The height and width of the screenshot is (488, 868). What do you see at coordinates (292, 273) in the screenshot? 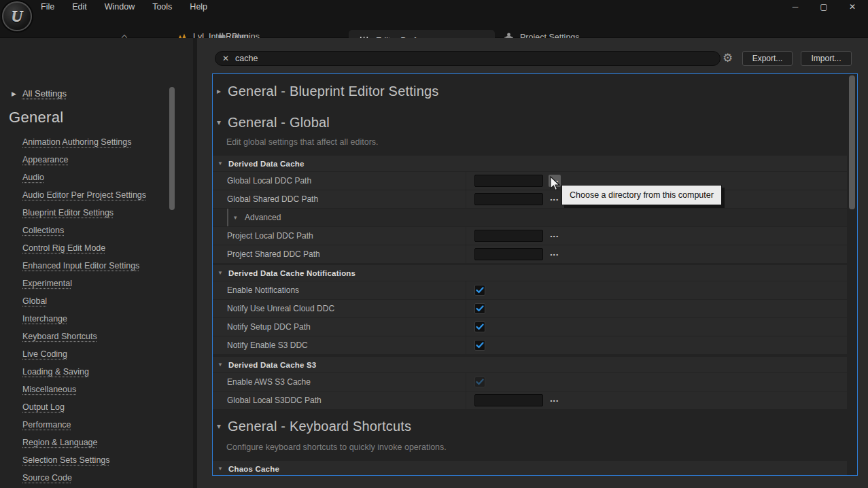
I see `category-title: Derived Data Cache Notifications` at bounding box center [292, 273].